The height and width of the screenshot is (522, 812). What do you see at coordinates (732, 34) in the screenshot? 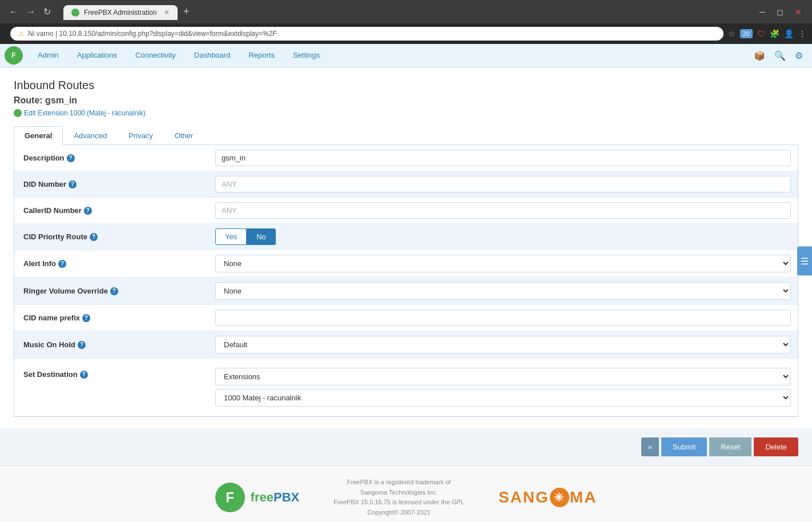
I see `bookmark-icon: ☆` at bounding box center [732, 34].